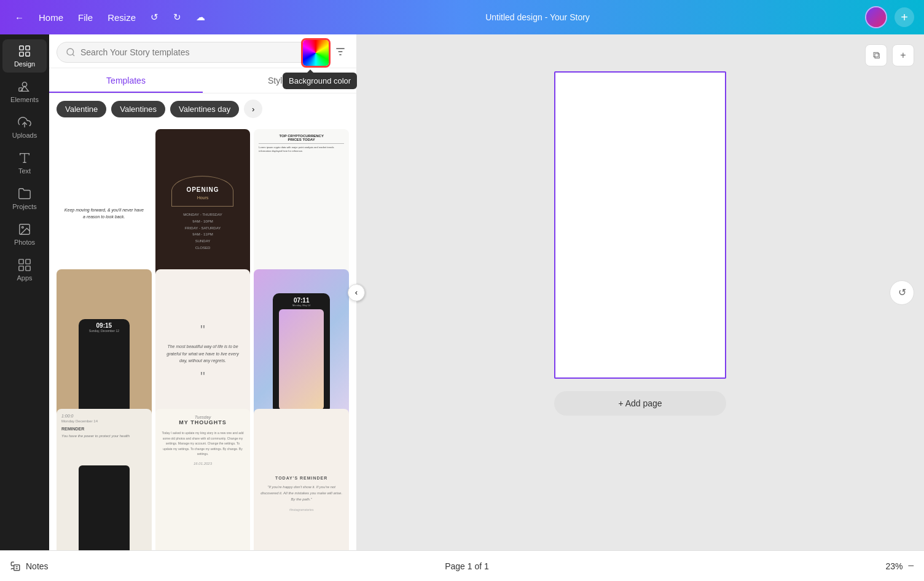 The width and height of the screenshot is (924, 581). I want to click on avatar-image, so click(876, 17).